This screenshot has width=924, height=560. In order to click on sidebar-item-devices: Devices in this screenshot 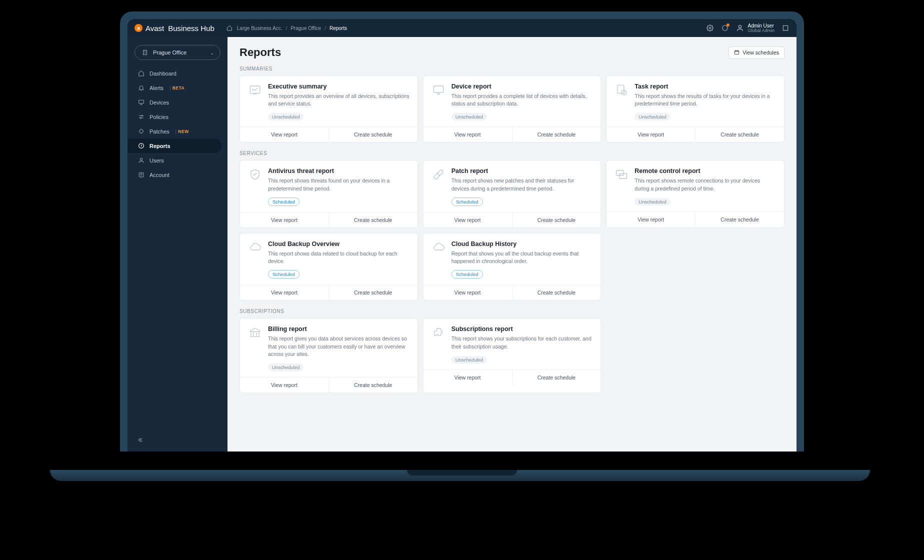, I will do `click(178, 102)`.